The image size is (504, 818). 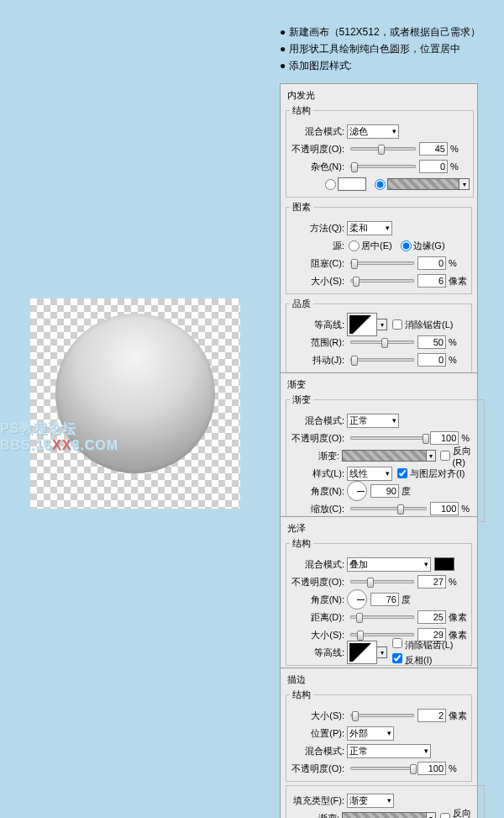 What do you see at coordinates (444, 509) in the screenshot?
I see `scale-input` at bounding box center [444, 509].